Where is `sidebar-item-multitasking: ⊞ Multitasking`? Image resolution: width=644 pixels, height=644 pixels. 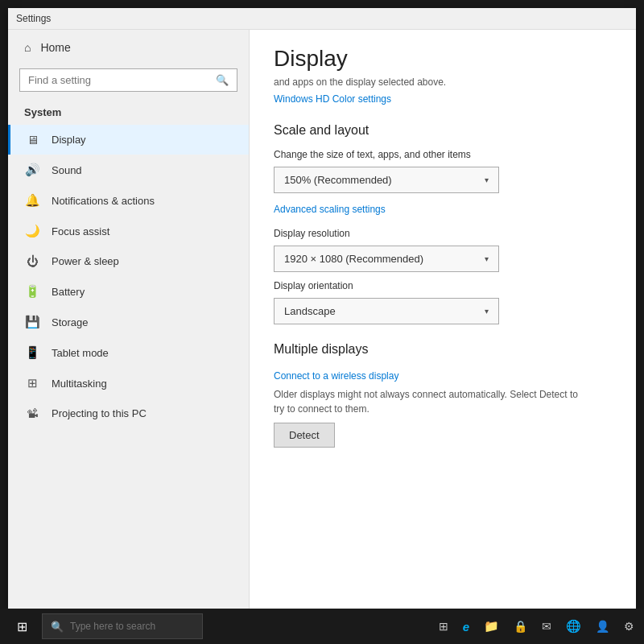 sidebar-item-multitasking: ⊞ Multitasking is located at coordinates (129, 383).